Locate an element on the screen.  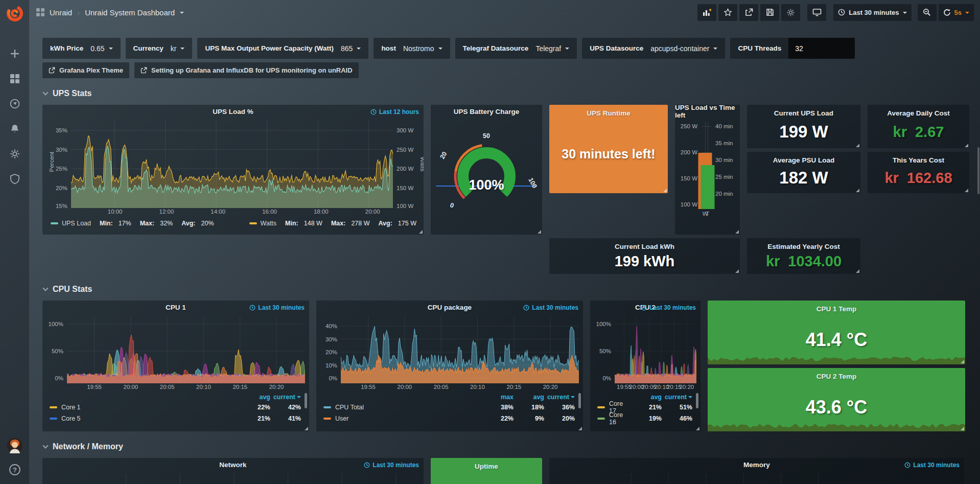
section-header-ups-stats: UPS Stats is located at coordinates (67, 94).